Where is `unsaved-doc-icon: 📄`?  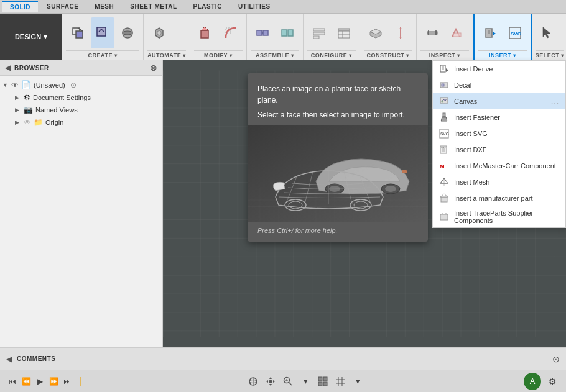 unsaved-doc-icon: 📄 is located at coordinates (26, 84).